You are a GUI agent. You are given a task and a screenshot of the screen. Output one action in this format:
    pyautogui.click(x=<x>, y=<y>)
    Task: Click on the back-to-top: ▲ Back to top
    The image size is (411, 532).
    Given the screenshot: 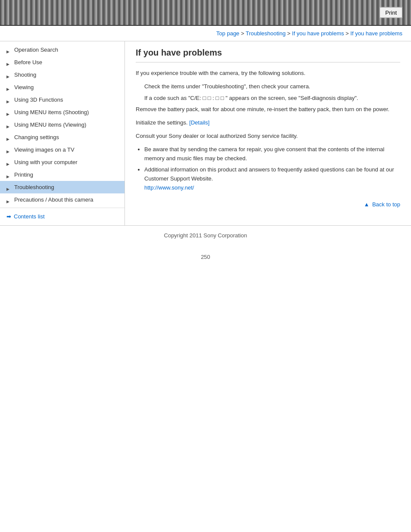 What is the action you would take?
    pyautogui.click(x=268, y=204)
    